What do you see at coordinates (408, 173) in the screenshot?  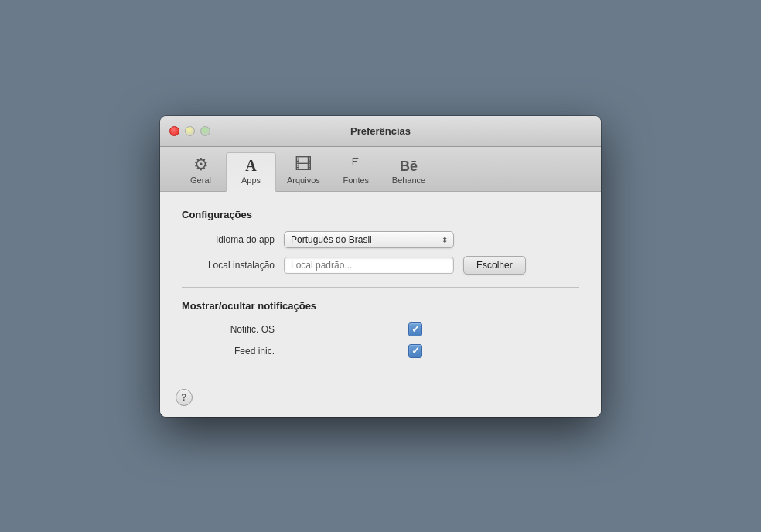 I see `tab-behance: Bē Behance` at bounding box center [408, 173].